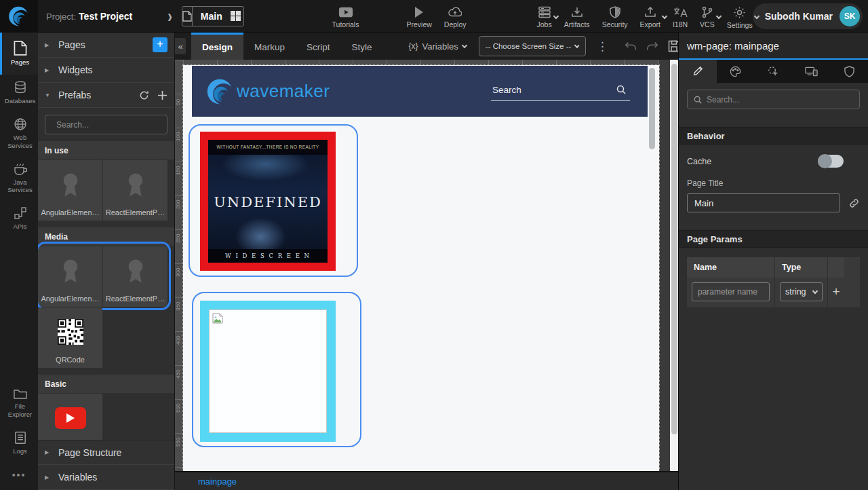 The image size is (868, 490). Describe the element at coordinates (180, 46) in the screenshot. I see `collapse-left-panel-button: «` at that location.